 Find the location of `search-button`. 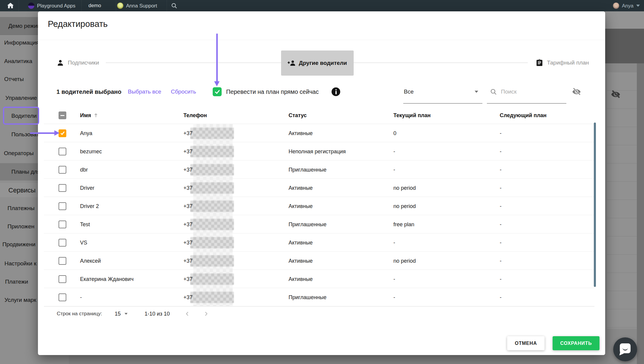

search-button is located at coordinates (174, 6).